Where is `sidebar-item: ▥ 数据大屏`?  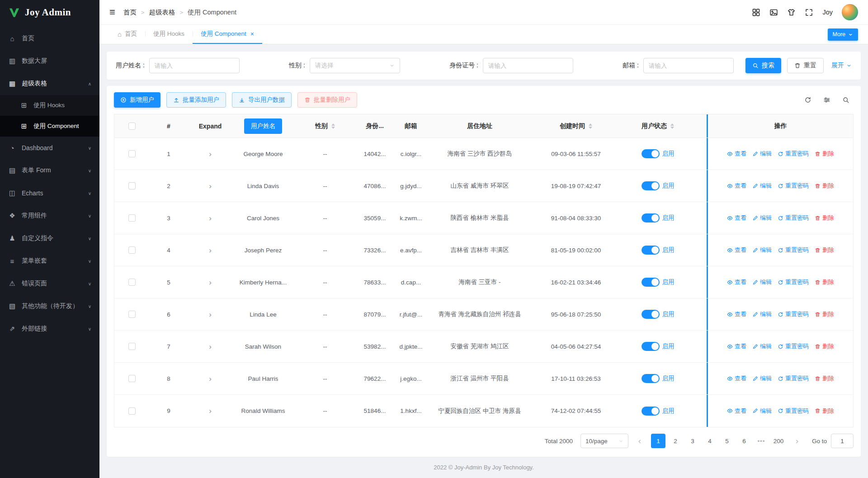
sidebar-item: ▥ 数据大屏 is located at coordinates (50, 61).